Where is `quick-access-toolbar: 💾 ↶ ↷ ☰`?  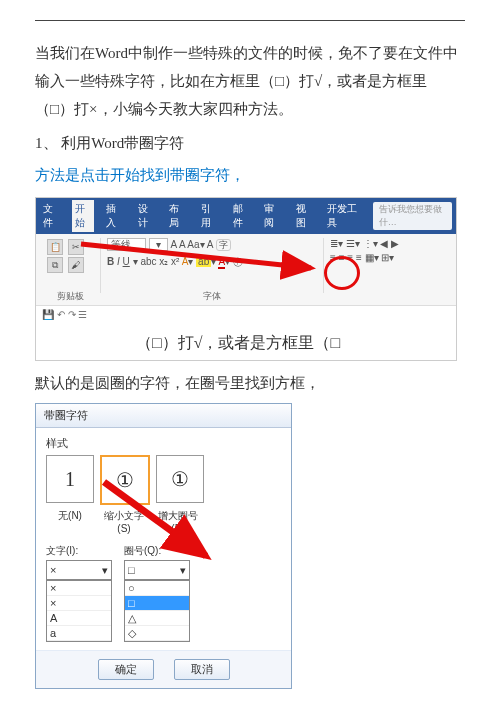
quick-access-toolbar: 💾 ↶ ↷ ☰ is located at coordinates (246, 314).